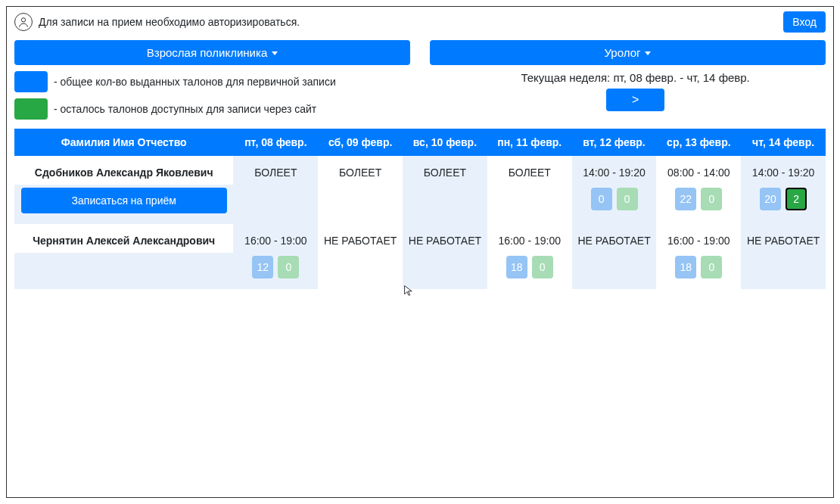 The width and height of the screenshot is (840, 504). I want to click on legend-available: - осталось талонов доступных для записи …, so click(215, 109).